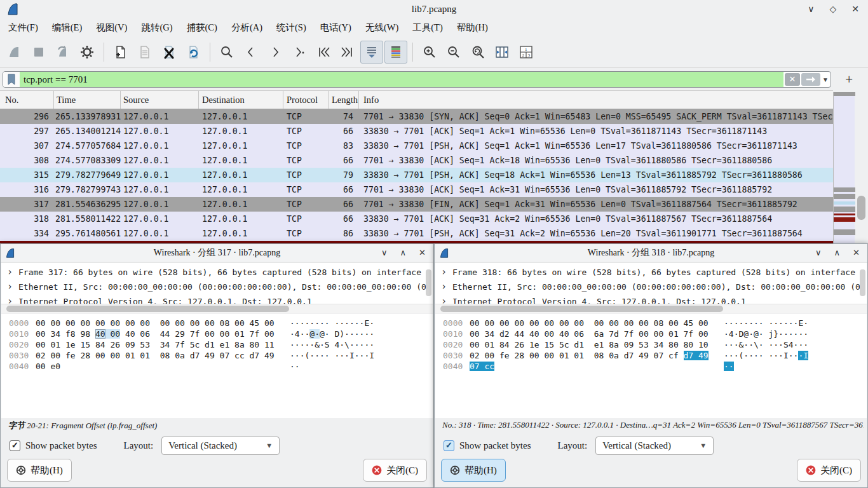 This screenshot has height=488, width=868. Describe the element at coordinates (792, 79) in the screenshot. I see `filter-clear-icon: ✕` at that location.